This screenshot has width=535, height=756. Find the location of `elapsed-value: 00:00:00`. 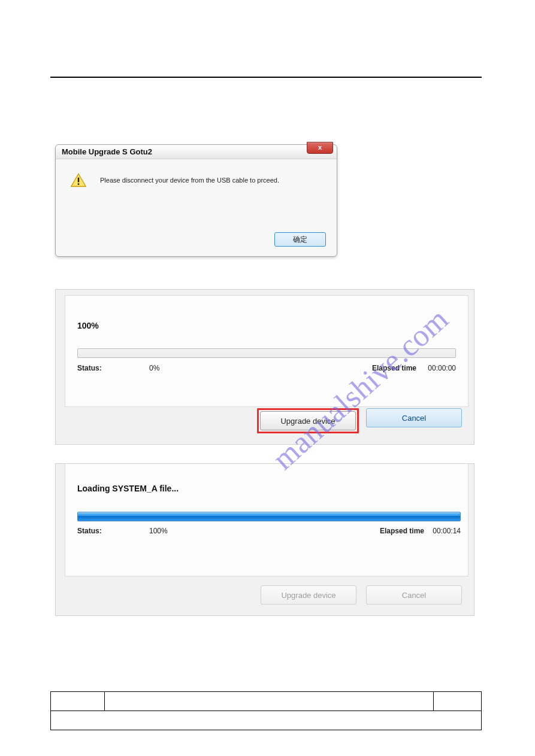

elapsed-value: 00:00:00 is located at coordinates (442, 368).